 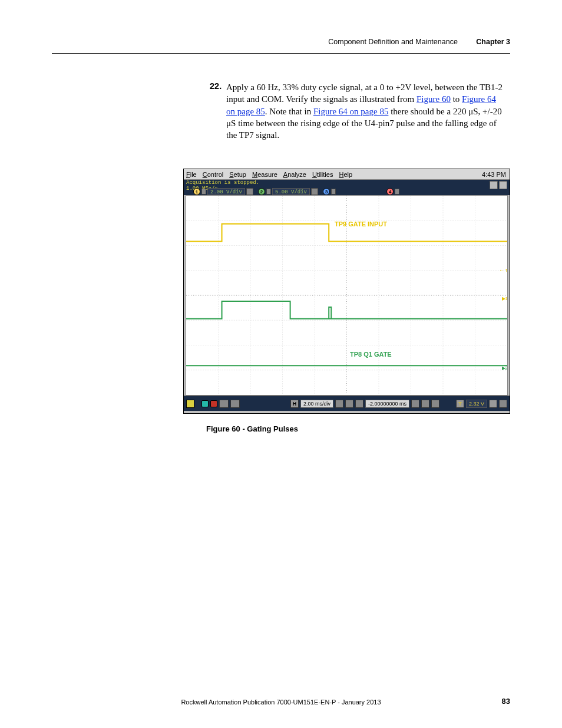 What do you see at coordinates (346, 187) in the screenshot?
I see `scope-toolbar: Acquisition is stopped. 1.00 MSa/s 1 2.0…` at bounding box center [346, 187].